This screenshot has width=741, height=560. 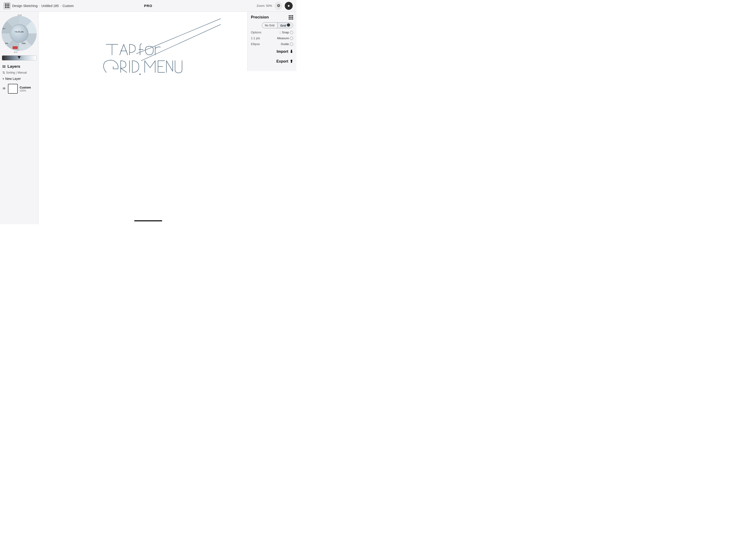 I want to click on layers-title: Layers, so click(x=14, y=67).